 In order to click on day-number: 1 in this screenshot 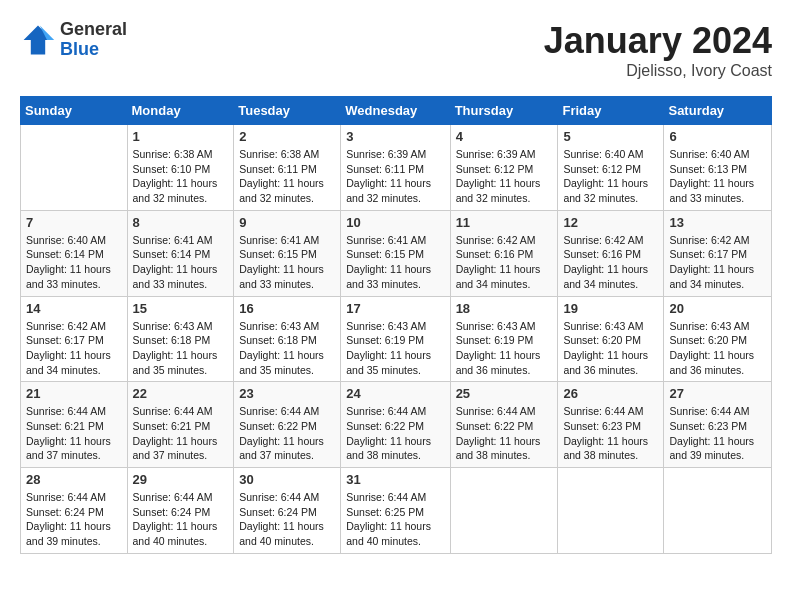, I will do `click(181, 136)`.